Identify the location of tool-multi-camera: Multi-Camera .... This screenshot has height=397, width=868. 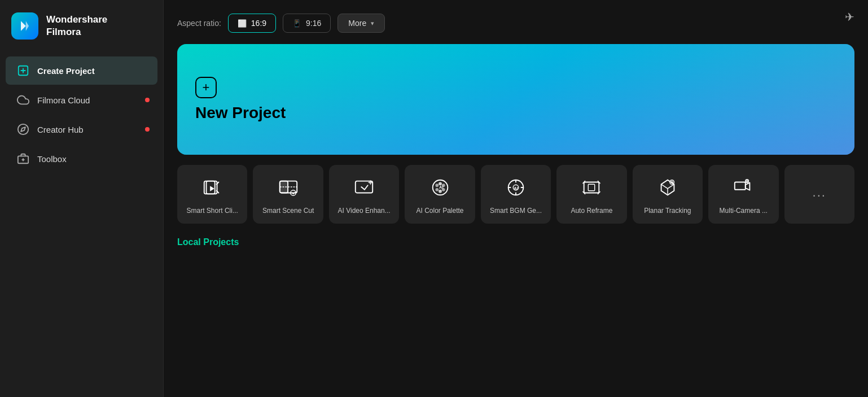
(743, 194).